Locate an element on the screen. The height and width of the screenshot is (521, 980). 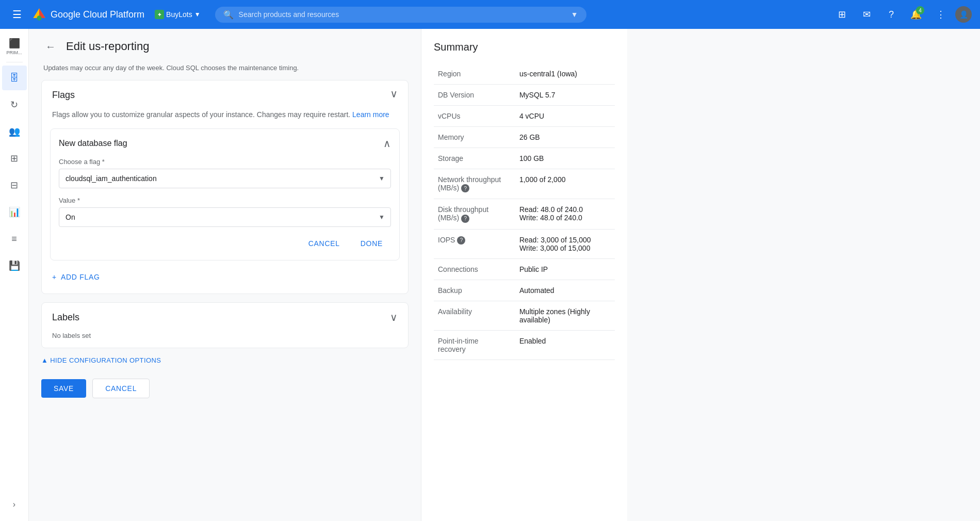
summary-row-key: Backup is located at coordinates (475, 290).